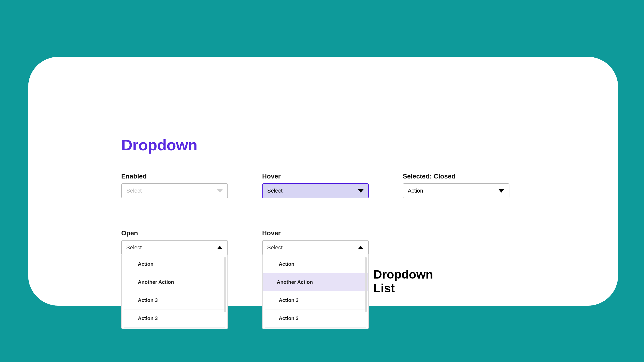  What do you see at coordinates (175, 248) in the screenshot?
I see `dropdown-open-trigger: Select` at bounding box center [175, 248].